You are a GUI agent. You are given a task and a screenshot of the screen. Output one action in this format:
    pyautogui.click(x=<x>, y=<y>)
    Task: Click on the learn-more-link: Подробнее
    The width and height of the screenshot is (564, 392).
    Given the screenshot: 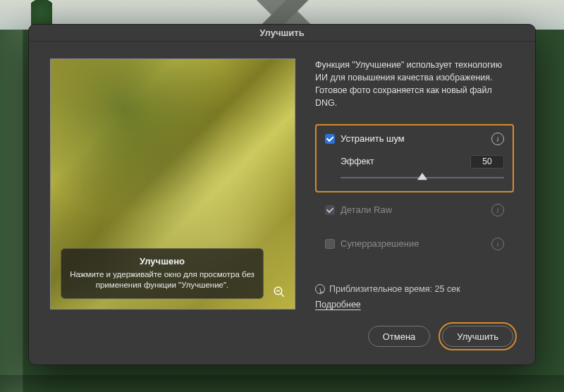 What is the action you would take?
    pyautogui.click(x=415, y=305)
    